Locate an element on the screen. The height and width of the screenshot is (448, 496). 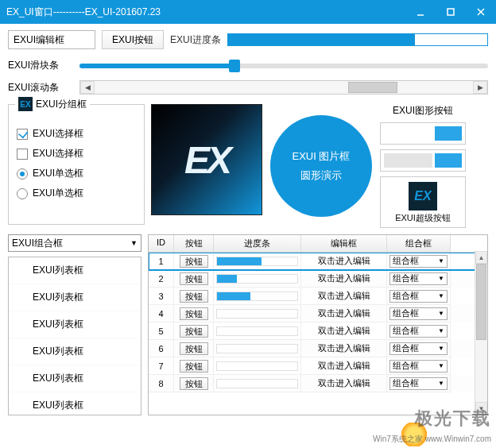
cell-id: 8 is located at coordinates (161, 384).